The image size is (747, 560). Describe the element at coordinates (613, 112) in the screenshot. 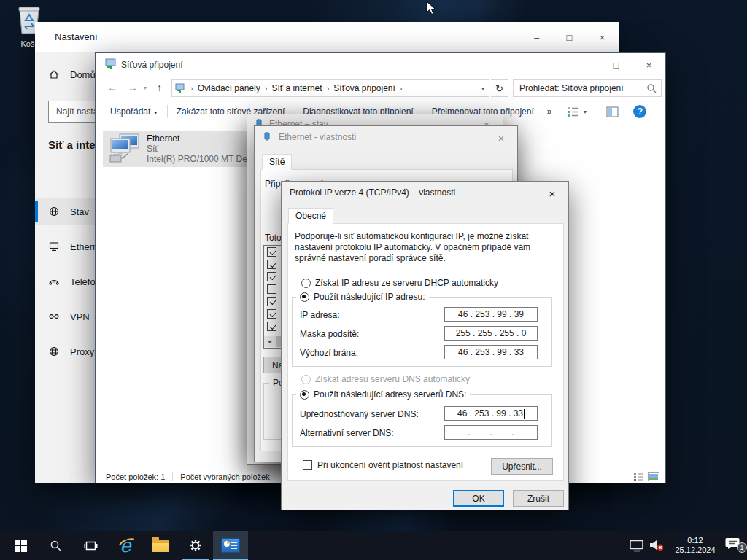

I see `preview-pane-icon` at that location.